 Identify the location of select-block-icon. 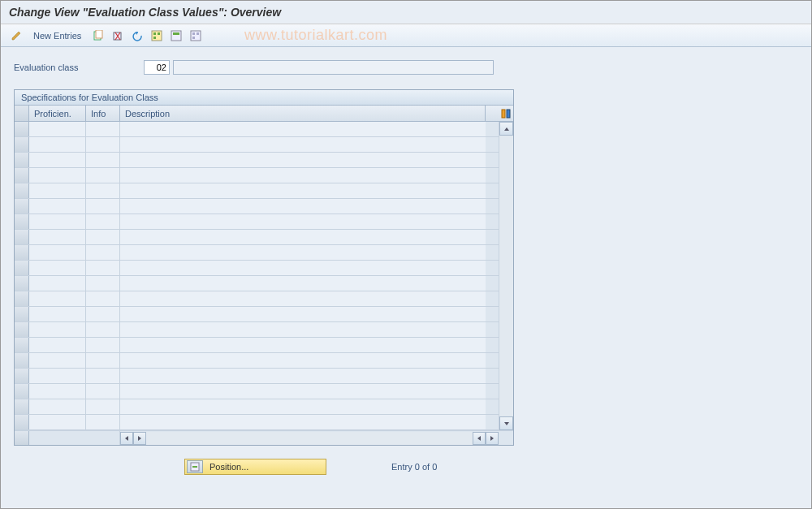
(176, 36).